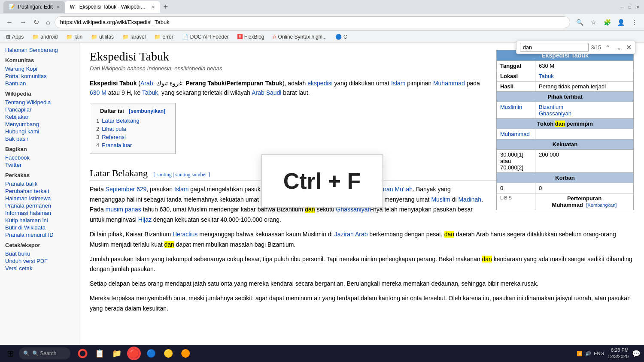 The image size is (644, 362). Describe the element at coordinates (449, 83) in the screenshot. I see `muhammad-link2: Muhammad` at that location.